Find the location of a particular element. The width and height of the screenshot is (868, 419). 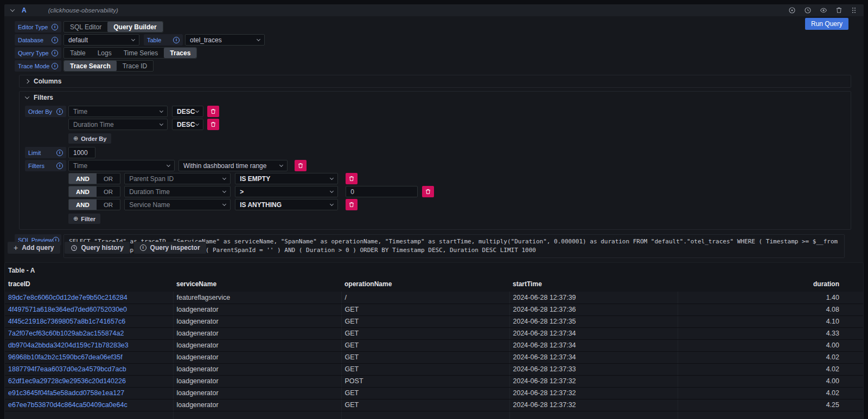

trace-link: 4f497571a618e364ed7ded60752030e0 is located at coordinates (67, 310).